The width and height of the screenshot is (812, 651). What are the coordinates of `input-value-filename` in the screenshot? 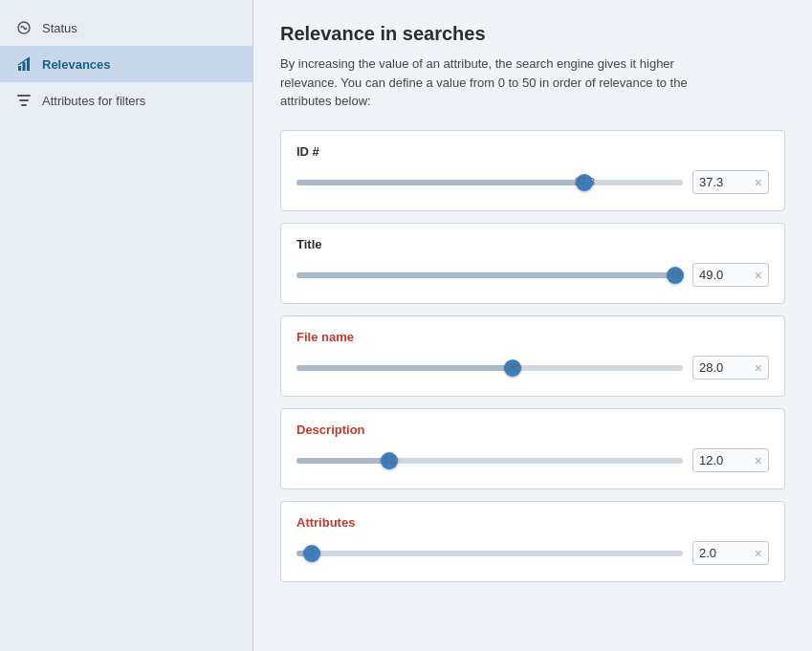 It's located at (725, 367).